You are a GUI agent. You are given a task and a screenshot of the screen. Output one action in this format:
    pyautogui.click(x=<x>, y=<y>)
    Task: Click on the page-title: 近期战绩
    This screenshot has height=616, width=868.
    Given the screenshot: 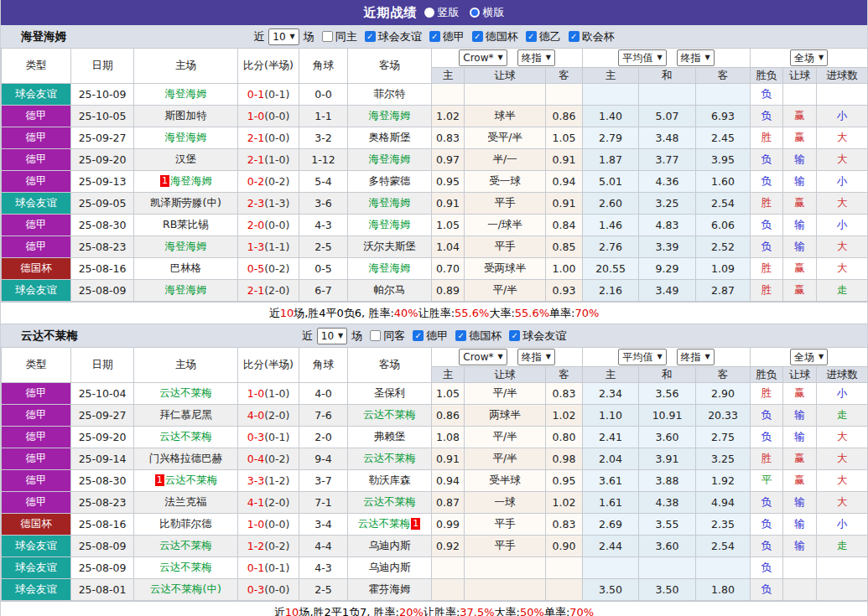 What is the action you would take?
    pyautogui.click(x=391, y=13)
    